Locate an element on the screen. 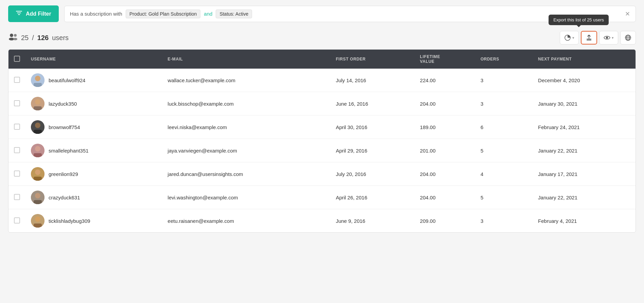  row-next-payment-cell: January 22, 2021 is located at coordinates (584, 198).